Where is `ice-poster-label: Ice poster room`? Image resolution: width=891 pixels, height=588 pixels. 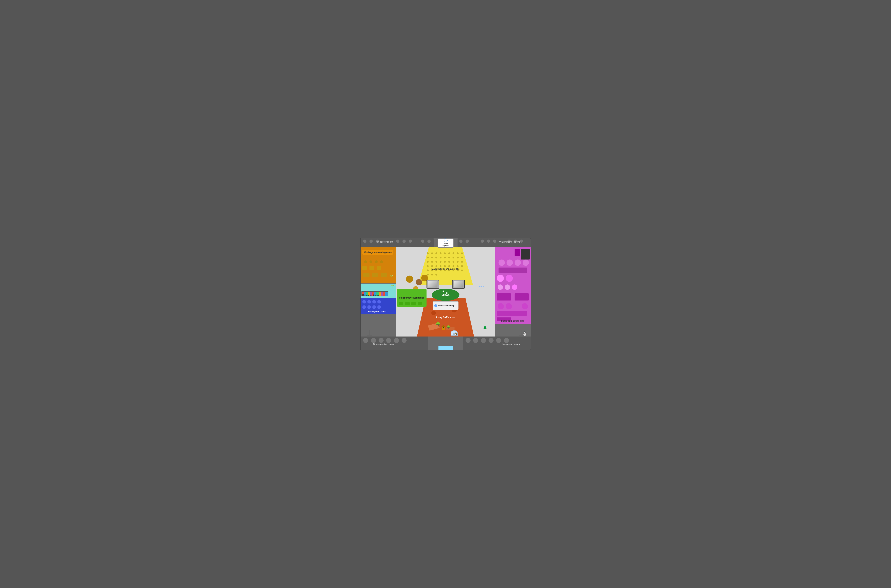
ice-poster-label: Ice poster room is located at coordinates (511, 344).